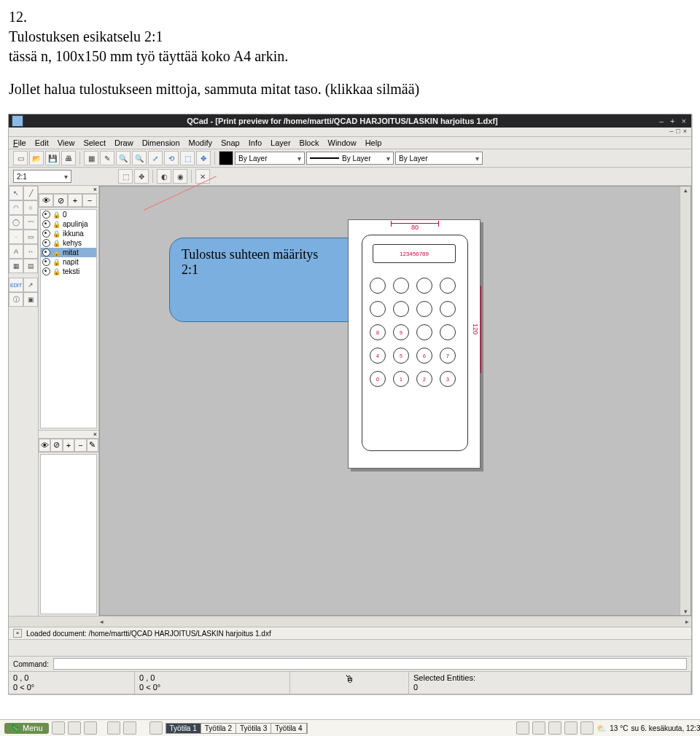  Describe the element at coordinates (31, 251) in the screenshot. I see `tool-dim: ↔` at that location.